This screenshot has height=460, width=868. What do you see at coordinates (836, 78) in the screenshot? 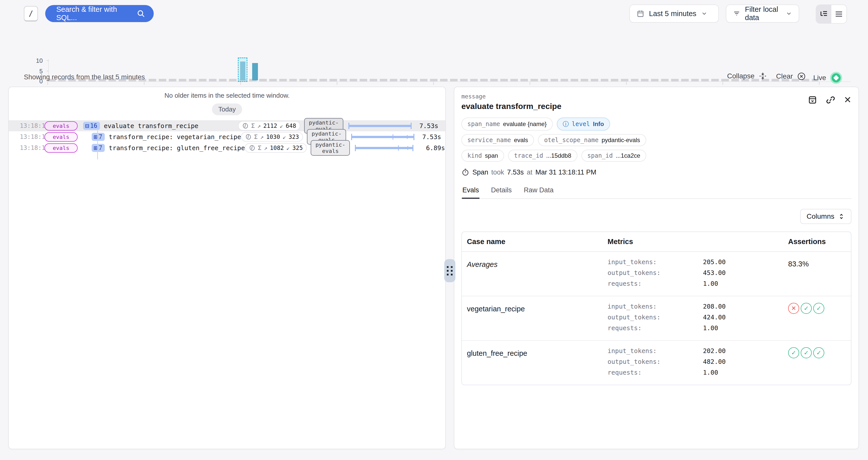
I see `live-indicator-icon` at bounding box center [836, 78].